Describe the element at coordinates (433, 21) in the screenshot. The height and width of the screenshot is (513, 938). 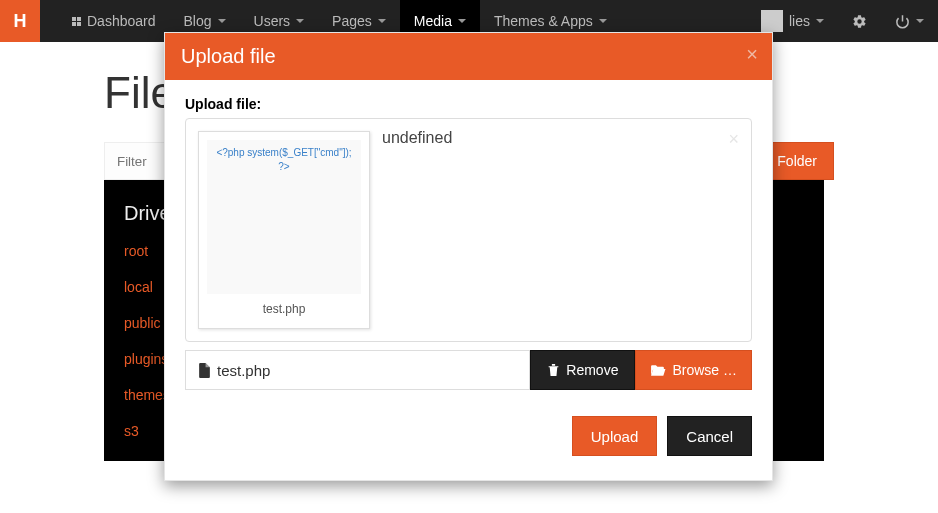
I see `nav-media-label: Media` at that location.